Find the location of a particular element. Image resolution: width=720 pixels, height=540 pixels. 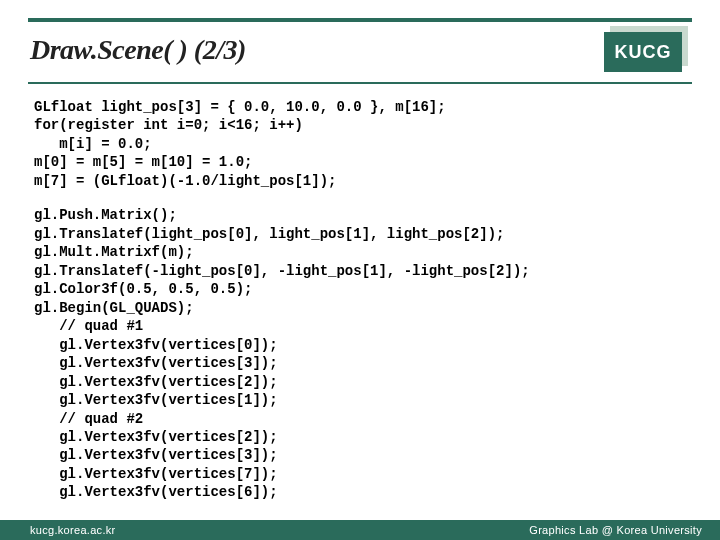

badge: KUCG is located at coordinates (647, 50).